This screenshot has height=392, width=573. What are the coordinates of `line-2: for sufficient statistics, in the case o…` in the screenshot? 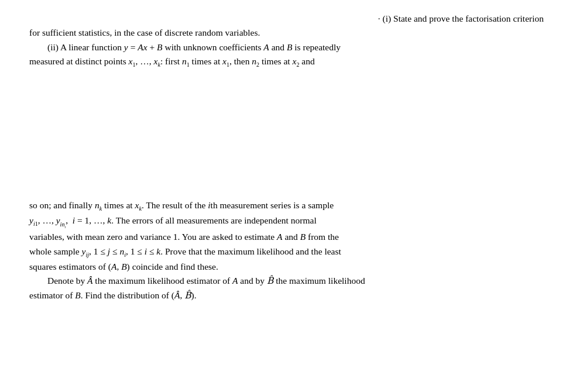 It's located at (287, 33).